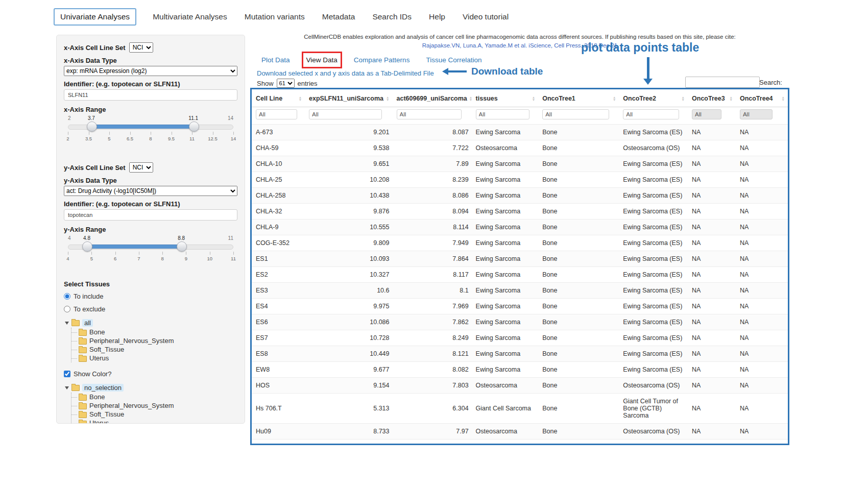 The width and height of the screenshot is (868, 488). Describe the element at coordinates (345, 114) in the screenshot. I see `column-filter-expslfn11-unisarcoma` at that location.